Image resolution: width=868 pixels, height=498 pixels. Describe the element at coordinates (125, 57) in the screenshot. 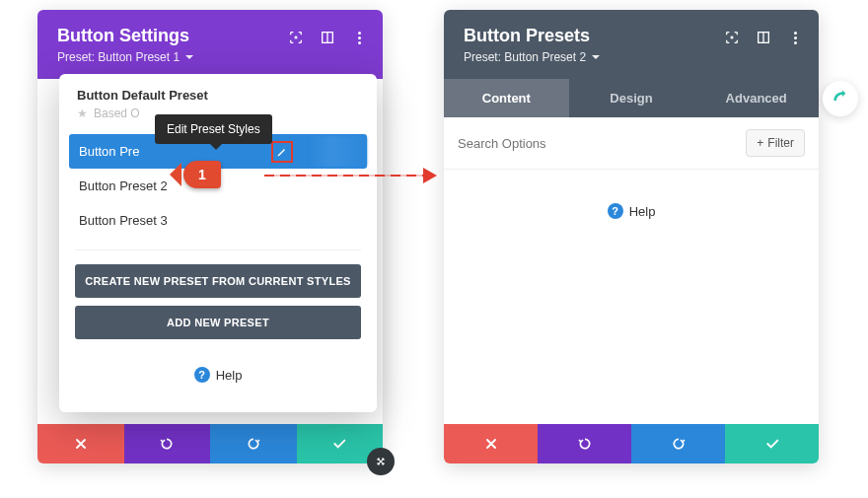

I see `preset-selector: Preset: Button Preset 1` at that location.